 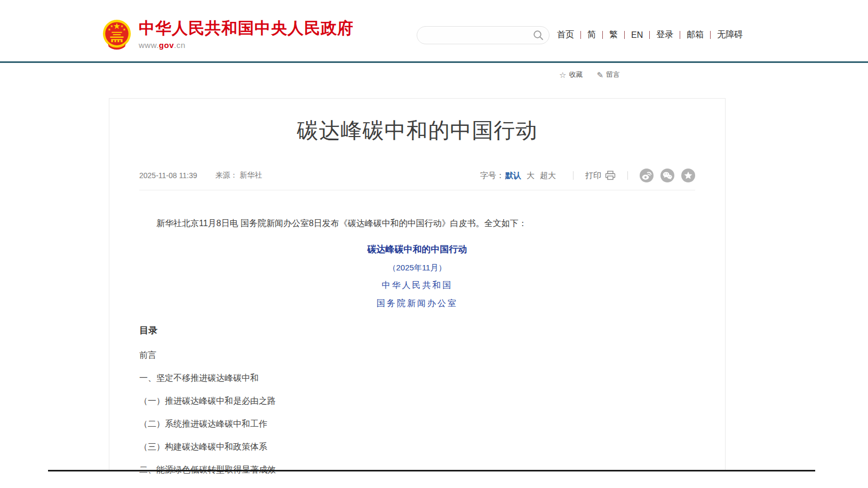 I want to click on nav-accessibility: 无障碍, so click(x=730, y=35).